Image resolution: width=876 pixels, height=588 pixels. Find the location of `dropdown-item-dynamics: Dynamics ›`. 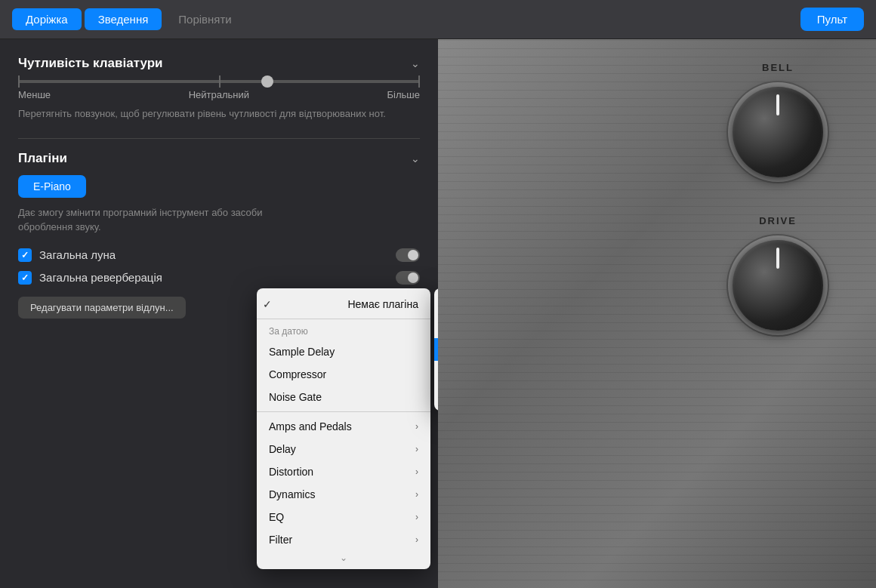

dropdown-item-dynamics: Dynamics › is located at coordinates (344, 494).